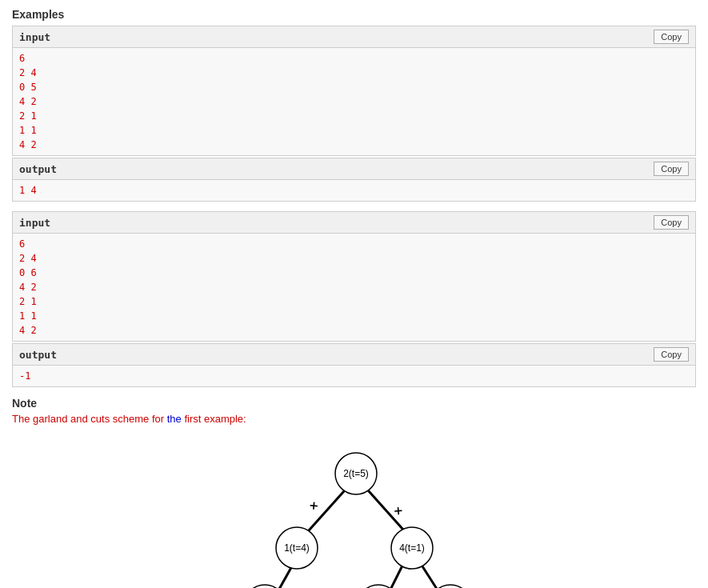  What do you see at coordinates (354, 365) in the screenshot?
I see `example-2-output-section: output Copy -1` at bounding box center [354, 365].